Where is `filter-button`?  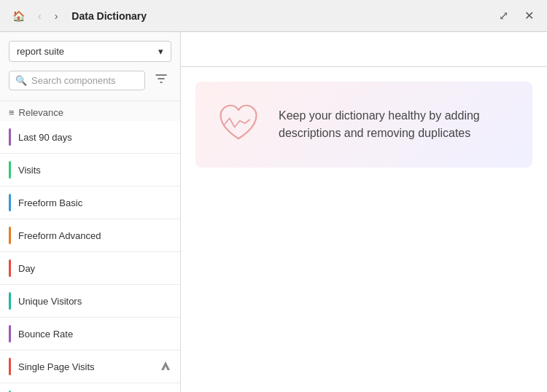 filter-button is located at coordinates (161, 80).